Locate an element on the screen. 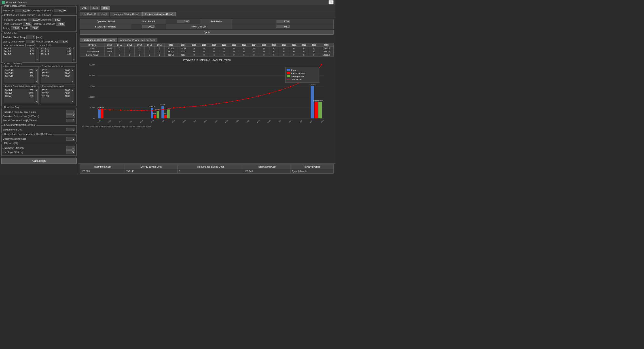  end-period-value is located at coordinates (283, 21).